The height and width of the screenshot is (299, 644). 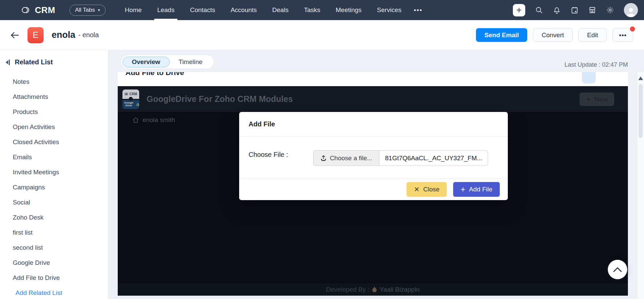 I want to click on sidebar-item-add-file-to-drive: Add File to Drive, so click(x=54, y=278).